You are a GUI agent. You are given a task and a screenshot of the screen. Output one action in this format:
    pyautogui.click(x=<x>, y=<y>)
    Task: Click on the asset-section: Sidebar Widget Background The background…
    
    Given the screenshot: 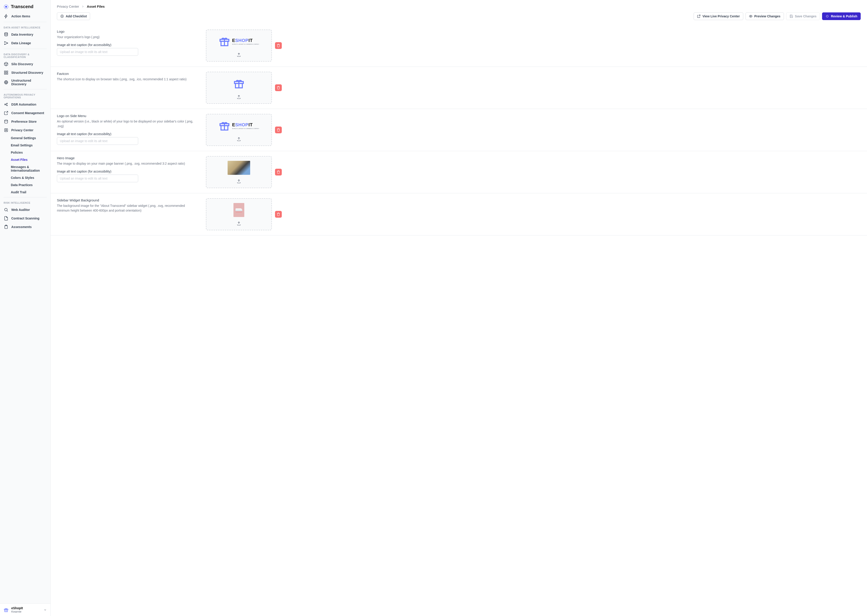 What is the action you would take?
    pyautogui.click(x=459, y=215)
    